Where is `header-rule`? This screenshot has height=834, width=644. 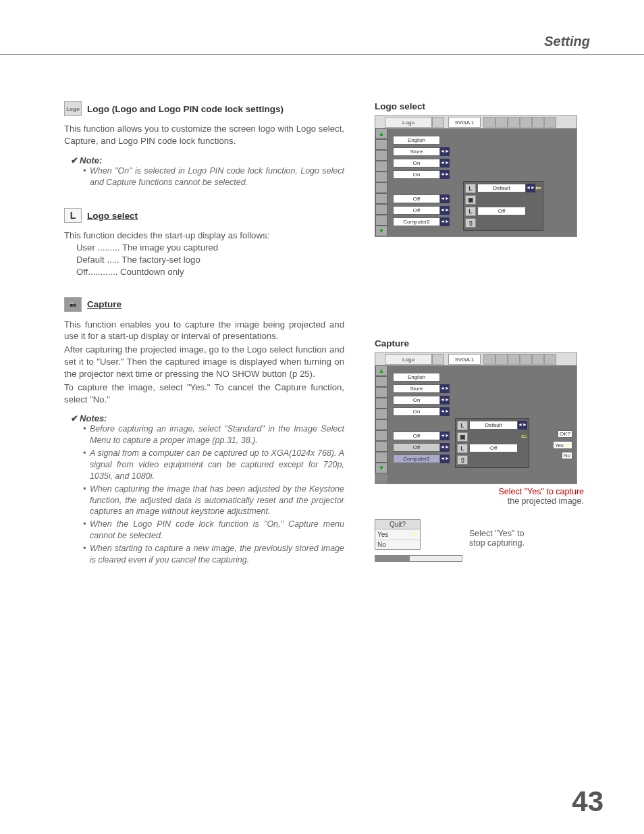
header-rule is located at coordinates (322, 54).